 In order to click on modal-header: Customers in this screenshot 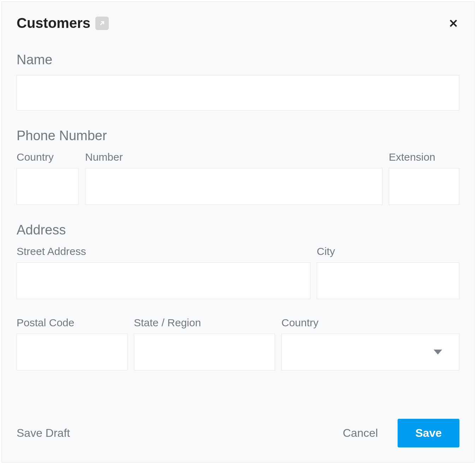, I will do `click(238, 23)`.